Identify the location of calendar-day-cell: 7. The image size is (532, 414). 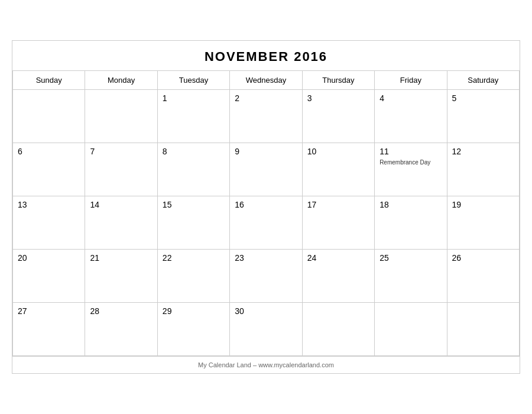
(121, 170).